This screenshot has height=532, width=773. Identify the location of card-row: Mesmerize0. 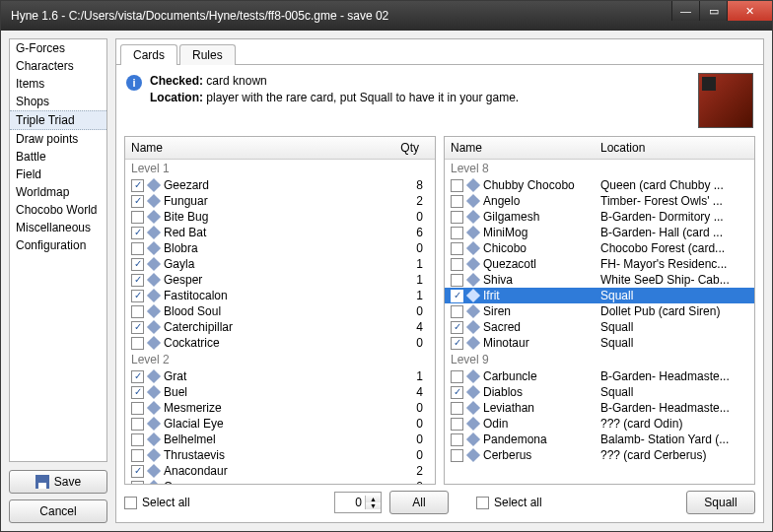
(280, 408).